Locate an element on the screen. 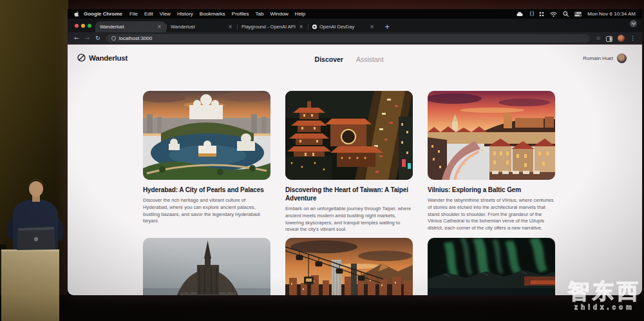  card-image-cable-cars is located at coordinates (349, 267).